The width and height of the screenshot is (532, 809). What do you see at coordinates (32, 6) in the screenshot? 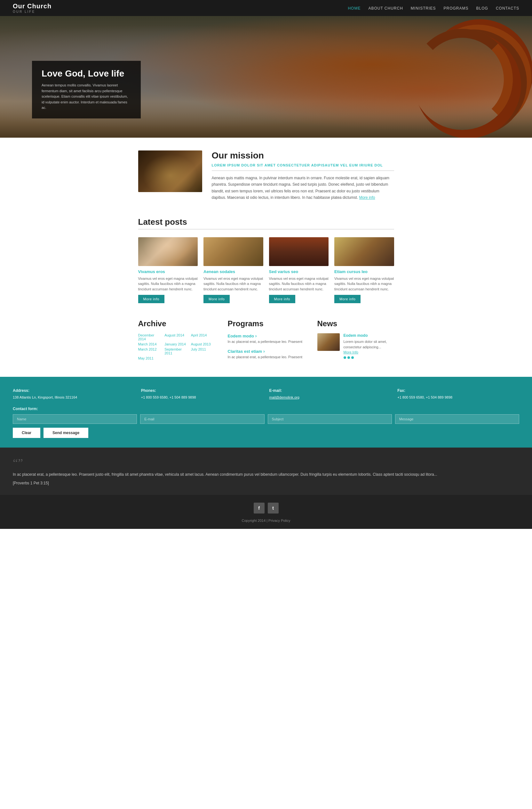
I see `logo-title: Our Church` at bounding box center [32, 6].